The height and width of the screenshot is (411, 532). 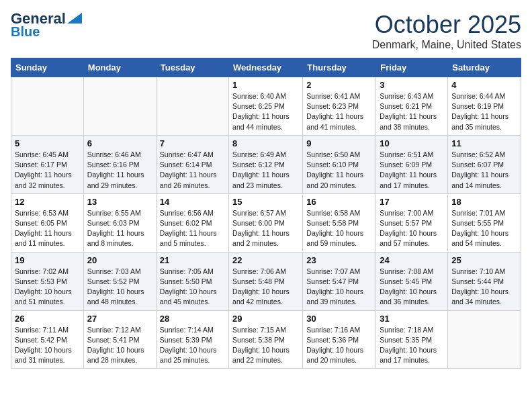 What do you see at coordinates (412, 281) in the screenshot?
I see `calendar-day-24: 24Sunrise: 7:08 AMSunset: 5:45 PMDayligh…` at bounding box center [412, 281].